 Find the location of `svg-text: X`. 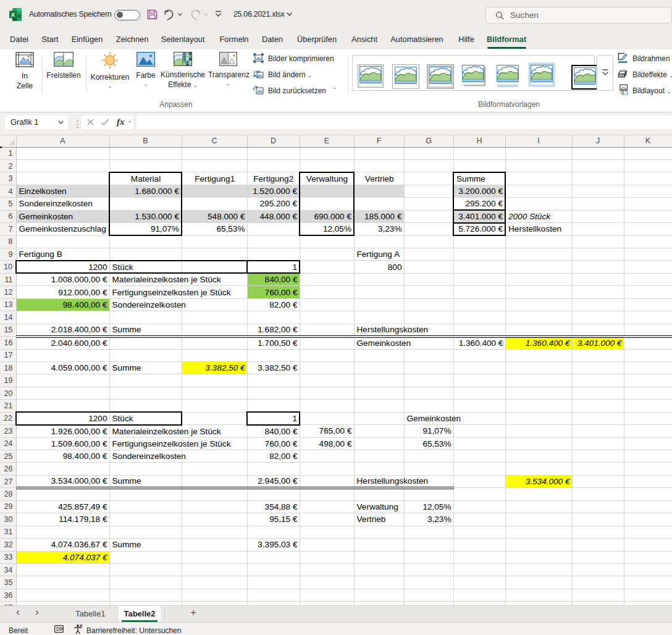

svg-text: X is located at coordinates (14, 15).